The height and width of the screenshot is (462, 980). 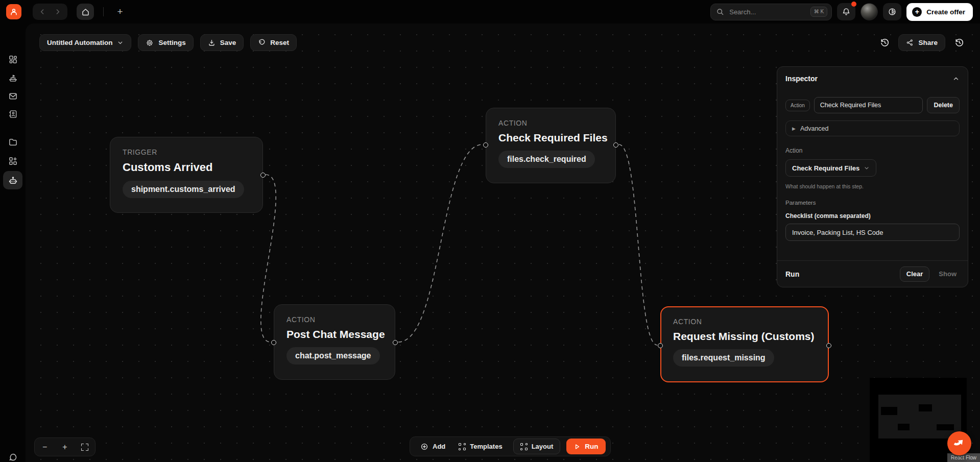 I want to click on layout-grid-icon, so click(x=524, y=447).